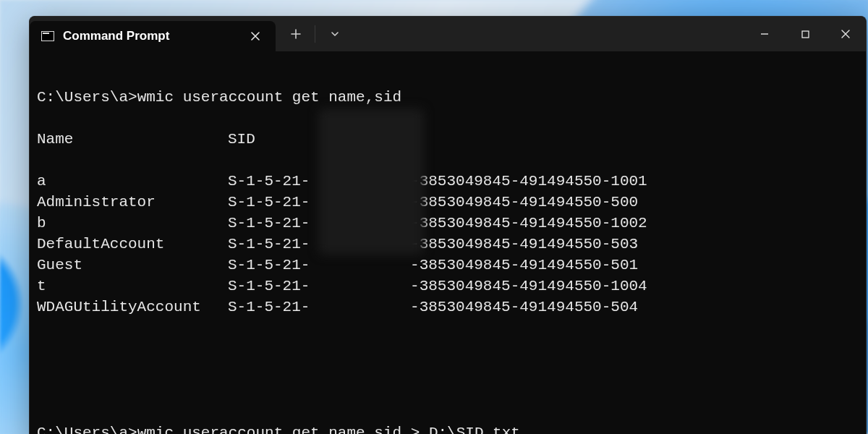  Describe the element at coordinates (335, 34) in the screenshot. I see `tab-dropdown-button` at that location.